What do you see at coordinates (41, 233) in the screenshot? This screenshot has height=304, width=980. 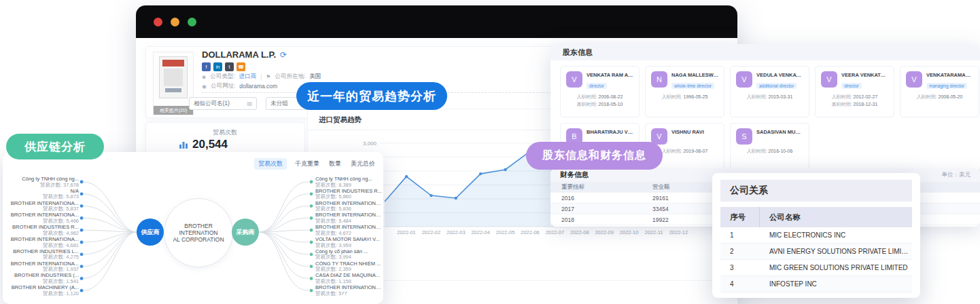 I see `supplier-trade-count: 贸易次数: 4,962` at bounding box center [41, 233].